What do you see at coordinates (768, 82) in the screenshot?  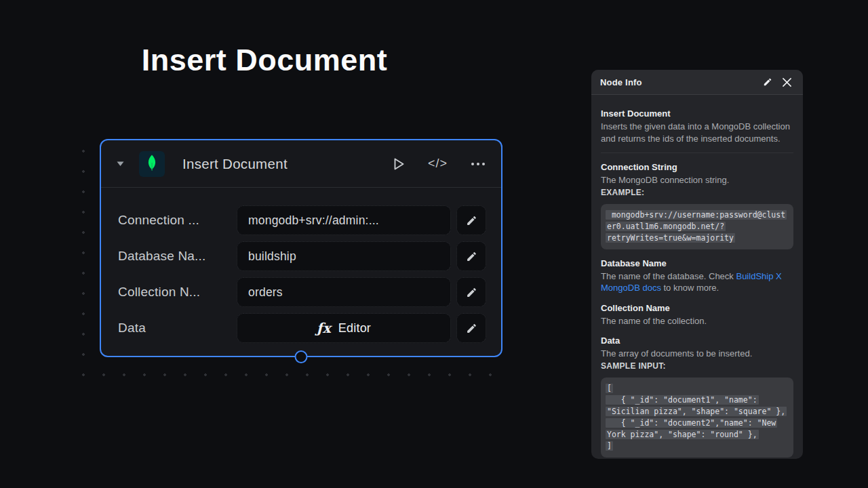 I see `edit-node-info-button` at bounding box center [768, 82].